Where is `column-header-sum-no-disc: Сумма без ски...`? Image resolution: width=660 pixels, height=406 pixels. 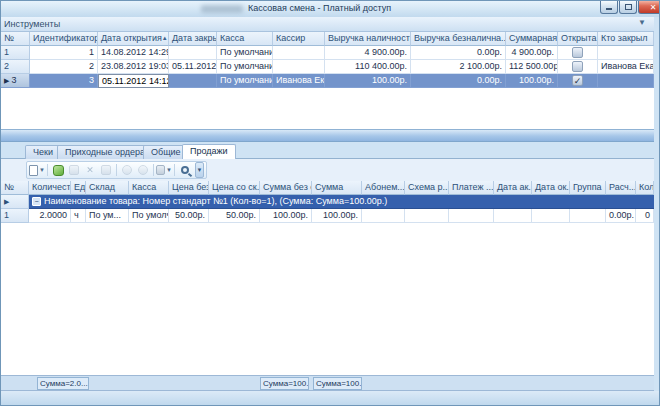 column-header-sum-no-disc: Сумма без ски... is located at coordinates (286, 188).